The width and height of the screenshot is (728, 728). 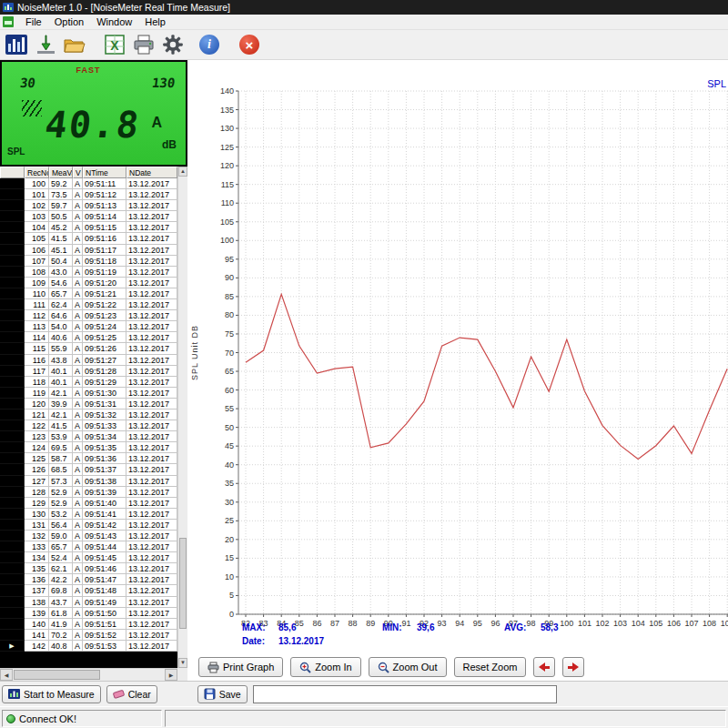 I want to click on table-row: 10059.2A09:51:1113.12.2017, so click(x=89, y=184).